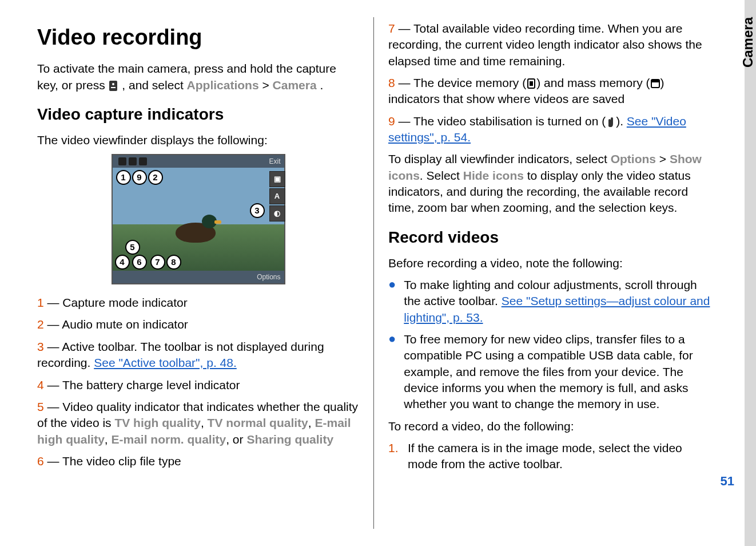  What do you see at coordinates (198, 325) in the screenshot?
I see `indicator-2: 2 — Audio mute on indicator` at bounding box center [198, 325].